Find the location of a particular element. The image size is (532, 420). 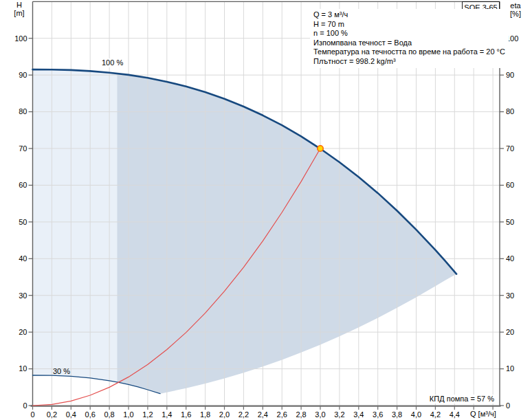

left-axis-unit-line2: [m] is located at coordinates (19, 13).